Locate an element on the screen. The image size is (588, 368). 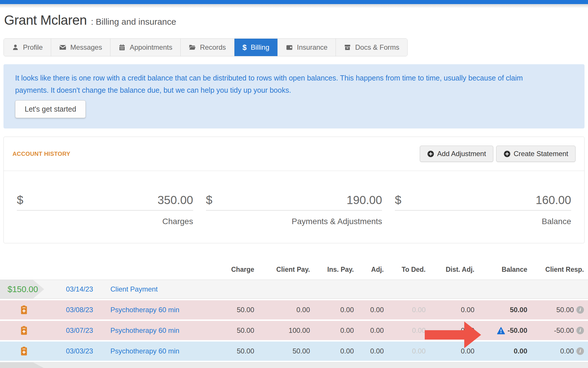
wallet-icon is located at coordinates (289, 47).